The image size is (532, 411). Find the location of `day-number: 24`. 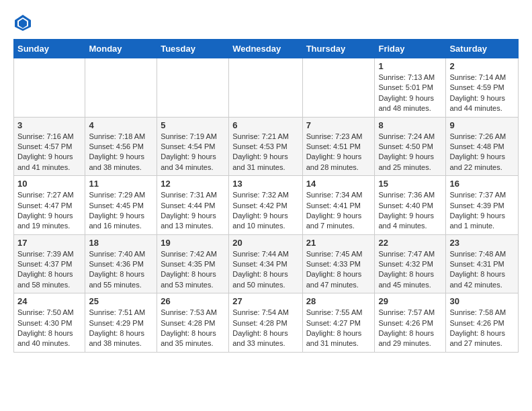

day-number: 24 is located at coordinates (50, 301).